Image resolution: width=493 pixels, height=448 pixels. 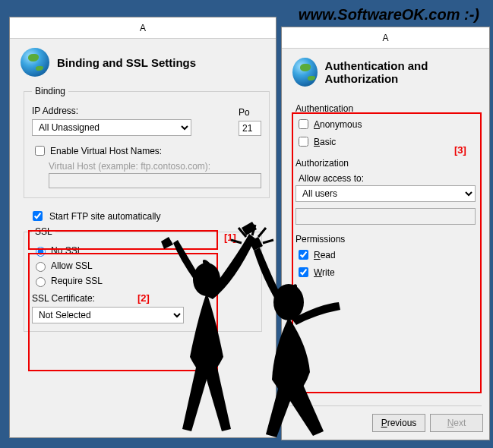 What do you see at coordinates (324, 273) in the screenshot?
I see `write-label: Write` at bounding box center [324, 273].